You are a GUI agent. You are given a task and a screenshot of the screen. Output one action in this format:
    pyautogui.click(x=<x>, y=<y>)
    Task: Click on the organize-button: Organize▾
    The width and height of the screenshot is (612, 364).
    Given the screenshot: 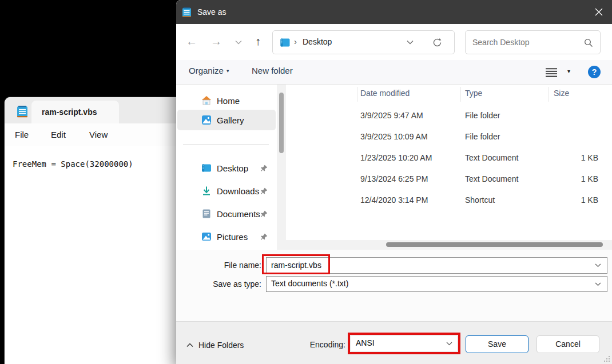 What is the action you would take?
    pyautogui.click(x=209, y=71)
    